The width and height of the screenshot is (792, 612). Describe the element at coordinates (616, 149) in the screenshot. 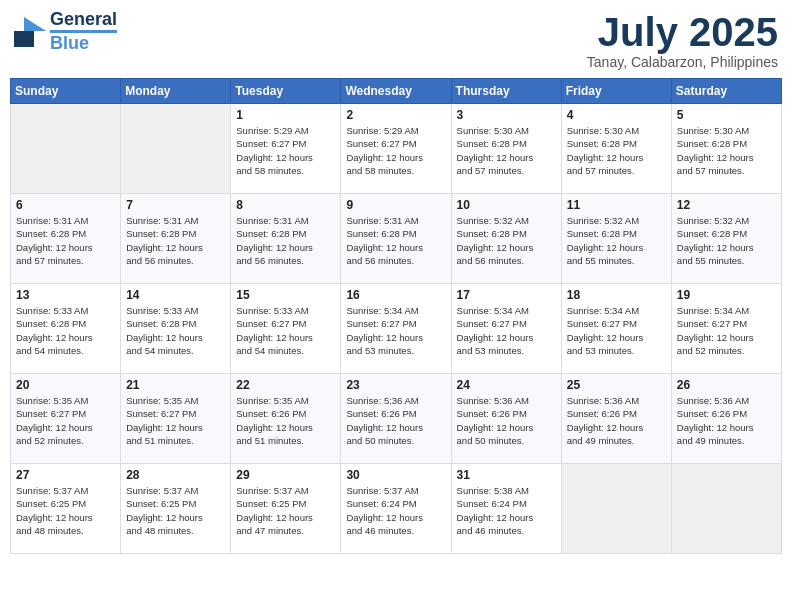

I see `calendar-cell: 4Sunrise: 5:30 AMSunset: 6:28 PMDaylight…` at that location.